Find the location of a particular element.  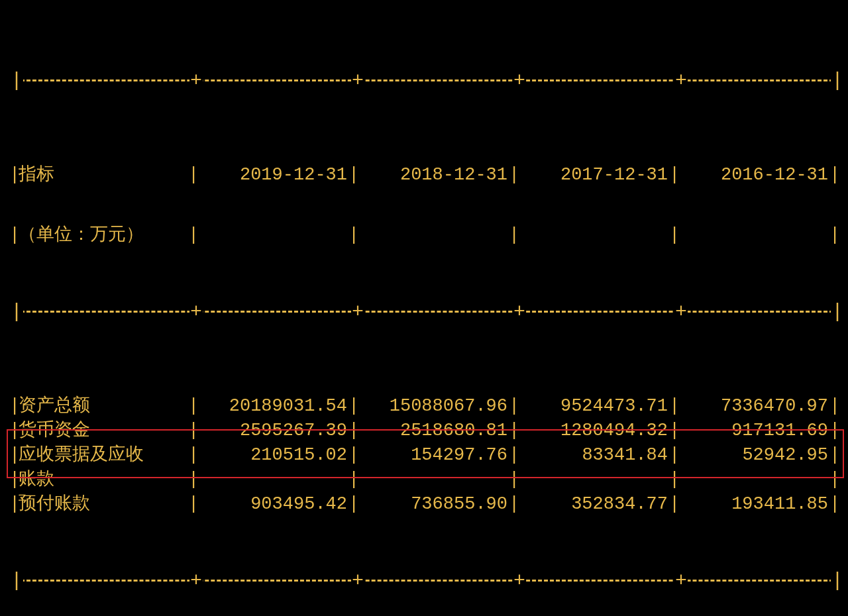

table-header-row: 指标 2019-12-31 2018-12-31 2017-12-31 2016… is located at coordinates (424, 175).